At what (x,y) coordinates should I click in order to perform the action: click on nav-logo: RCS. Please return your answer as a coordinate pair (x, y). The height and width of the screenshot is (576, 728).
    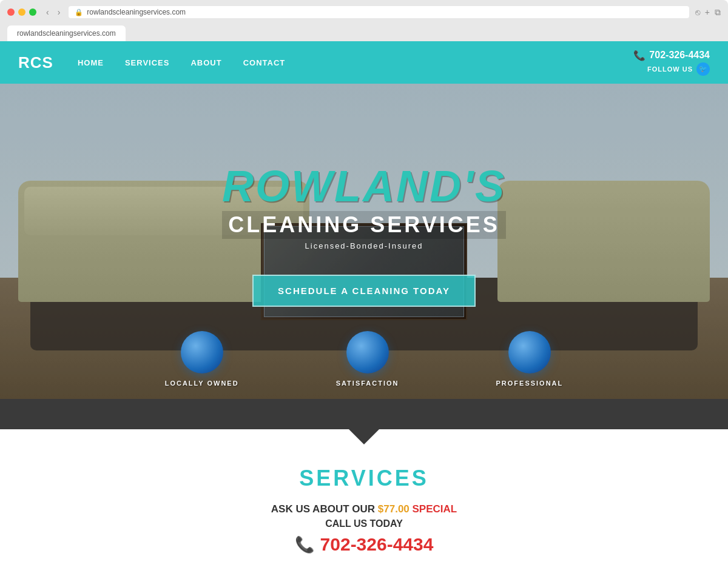
    Looking at the image, I should click on (36, 63).